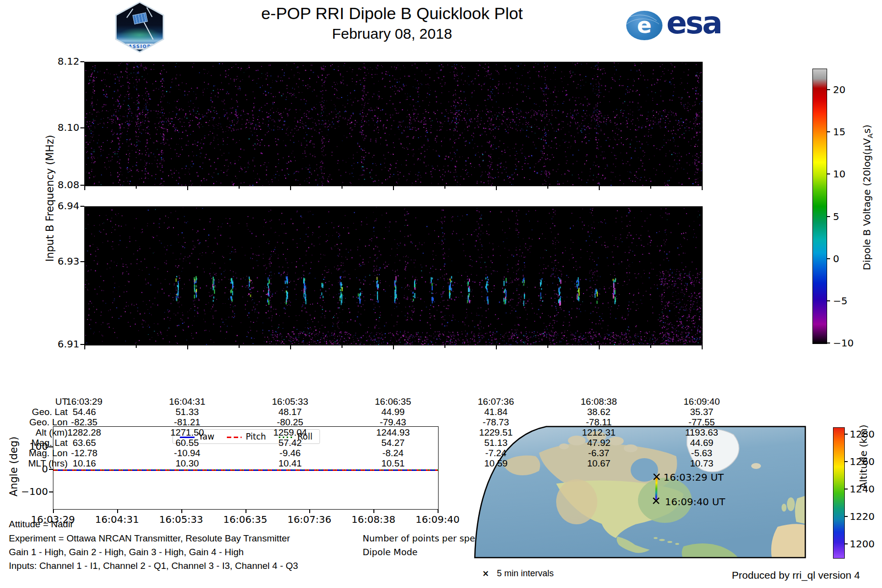  Describe the element at coordinates (694, 23) in the screenshot. I see `esa-wordmark: esa` at that location.